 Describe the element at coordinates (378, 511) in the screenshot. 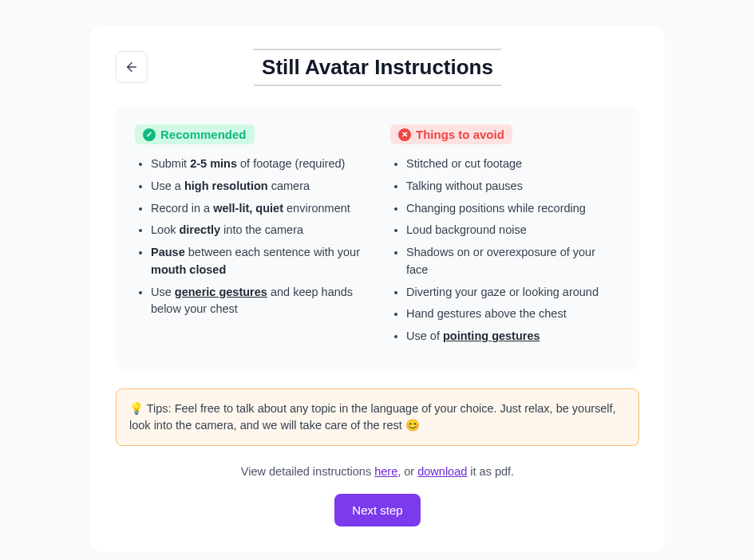

I see `button-row: Next step` at that location.